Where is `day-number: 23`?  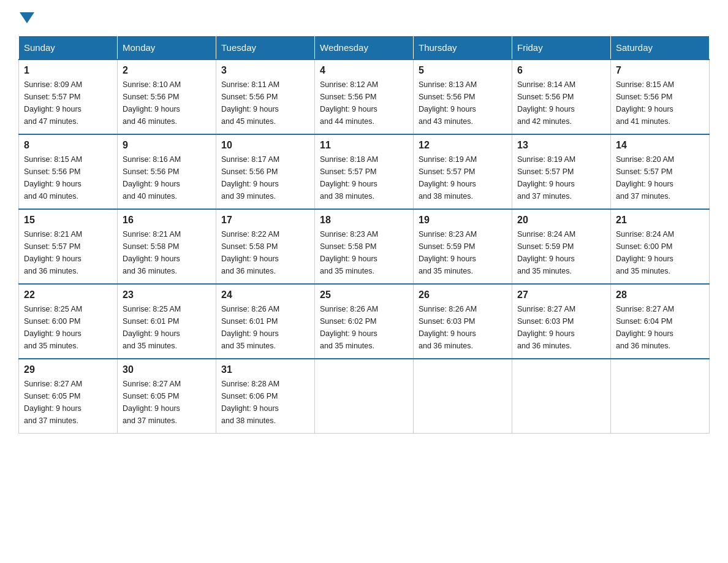 day-number: 23 is located at coordinates (167, 295).